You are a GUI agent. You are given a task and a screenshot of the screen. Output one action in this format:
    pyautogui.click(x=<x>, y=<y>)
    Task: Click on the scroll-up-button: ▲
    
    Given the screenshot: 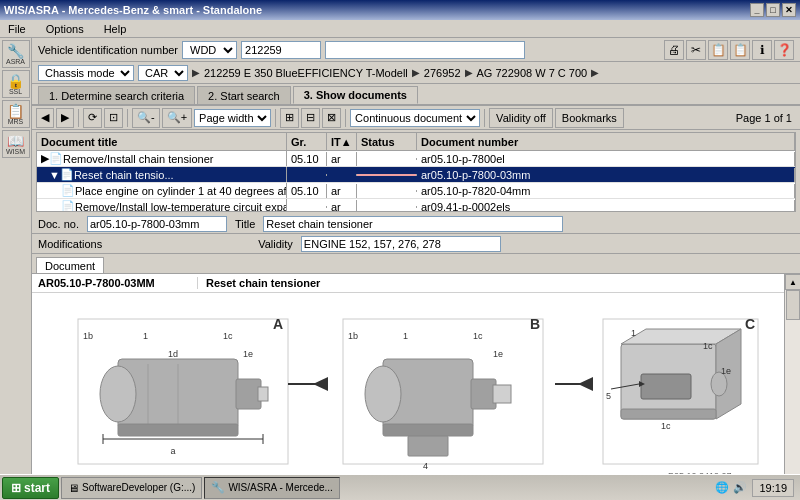 What is the action you would take?
    pyautogui.click(x=792, y=282)
    